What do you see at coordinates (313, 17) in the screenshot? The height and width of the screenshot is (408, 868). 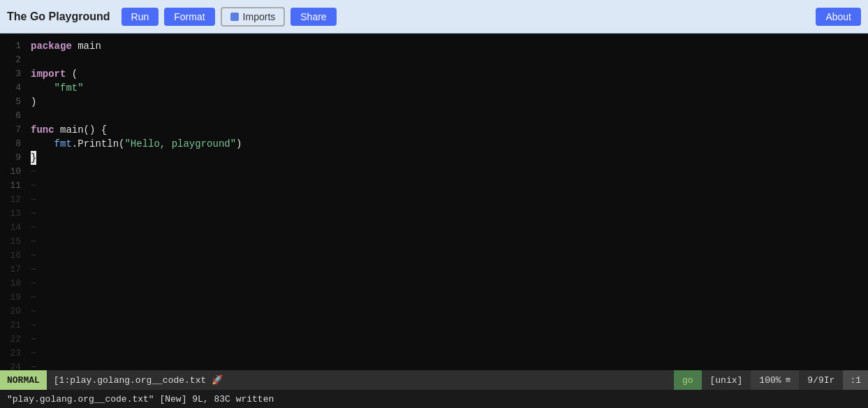 I see `share-button: Share` at bounding box center [313, 17].